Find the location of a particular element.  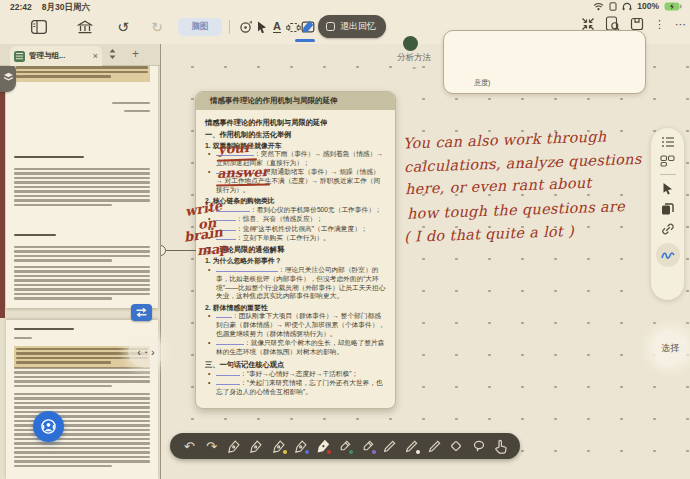

doc-search-icon is located at coordinates (612, 24).